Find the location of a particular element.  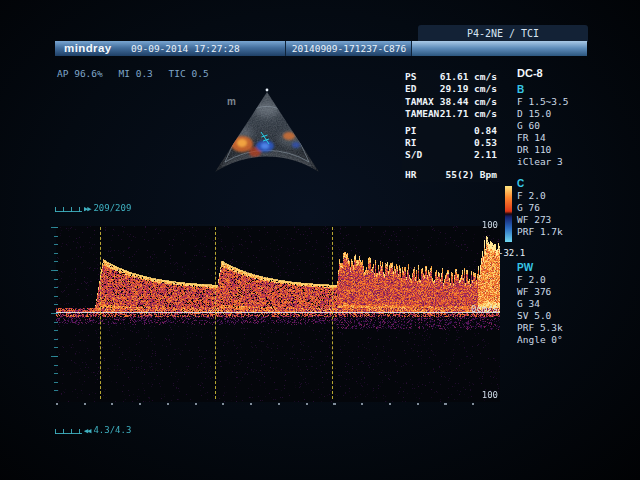

section-label: PW is located at coordinates (550, 268).